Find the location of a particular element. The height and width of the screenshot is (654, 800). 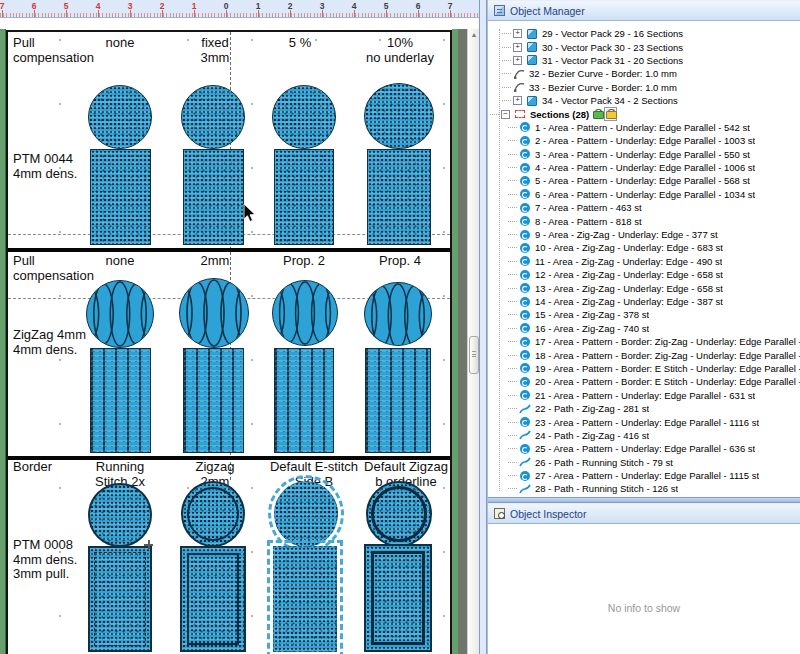

ruler-number: 5 is located at coordinates (386, 6).